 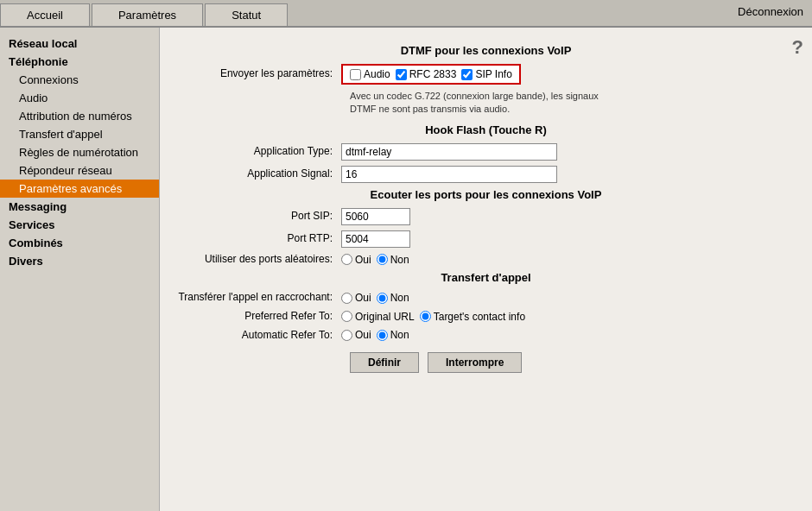 I want to click on port-sip-input, so click(x=376, y=217).